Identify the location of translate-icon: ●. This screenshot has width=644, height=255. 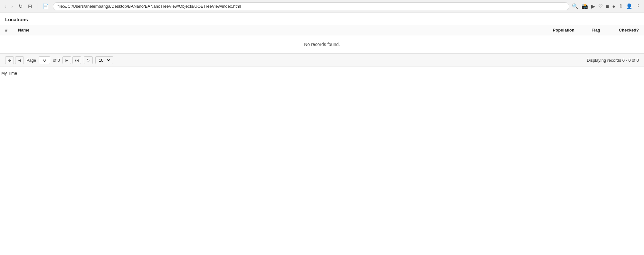
(614, 6).